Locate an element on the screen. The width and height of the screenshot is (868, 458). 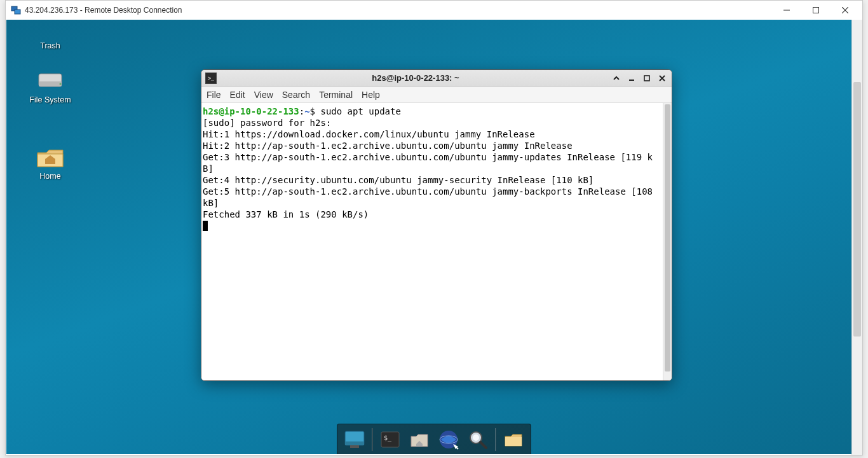
terminal-line: Get:5 http://ap-south-1.ec2.archive.ubun… is located at coordinates (430, 197).